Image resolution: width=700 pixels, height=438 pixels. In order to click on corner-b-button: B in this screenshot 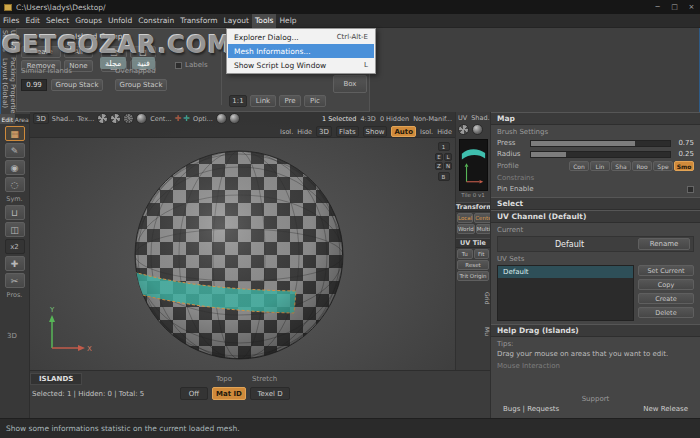, I will do `click(444, 176)`.